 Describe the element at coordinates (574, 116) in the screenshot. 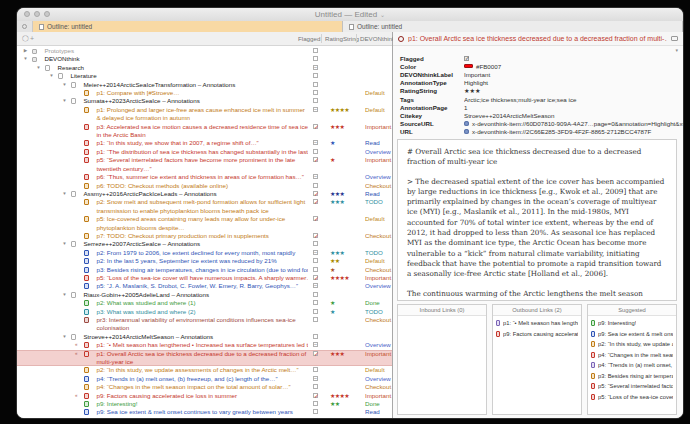

I see `attribute-value: Stroeve++2014ArcticMeltSeason` at that location.